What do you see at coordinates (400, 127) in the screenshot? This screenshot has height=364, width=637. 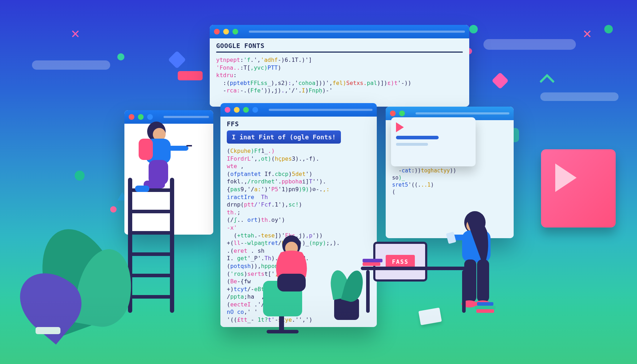 I see `play-icon` at bounding box center [400, 127].